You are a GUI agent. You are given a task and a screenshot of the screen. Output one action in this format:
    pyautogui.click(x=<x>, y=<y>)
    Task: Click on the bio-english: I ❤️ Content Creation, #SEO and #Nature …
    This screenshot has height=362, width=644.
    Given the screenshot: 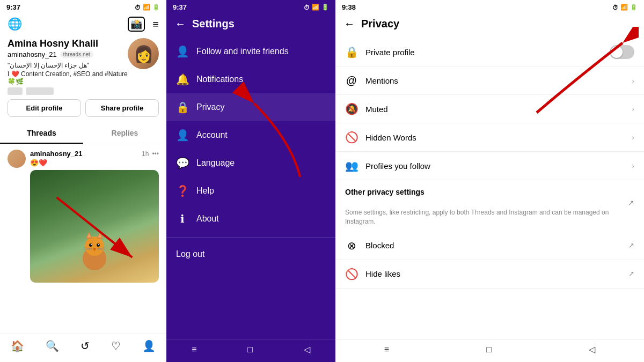 What is the action you would take?
    pyautogui.click(x=68, y=78)
    